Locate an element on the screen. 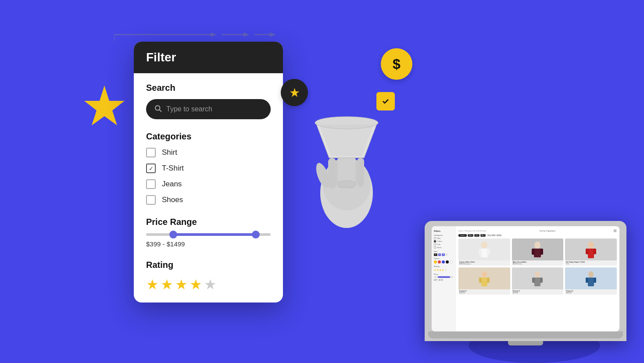 The width and height of the screenshot is (644, 363). categories-label: Categories is located at coordinates (208, 137).